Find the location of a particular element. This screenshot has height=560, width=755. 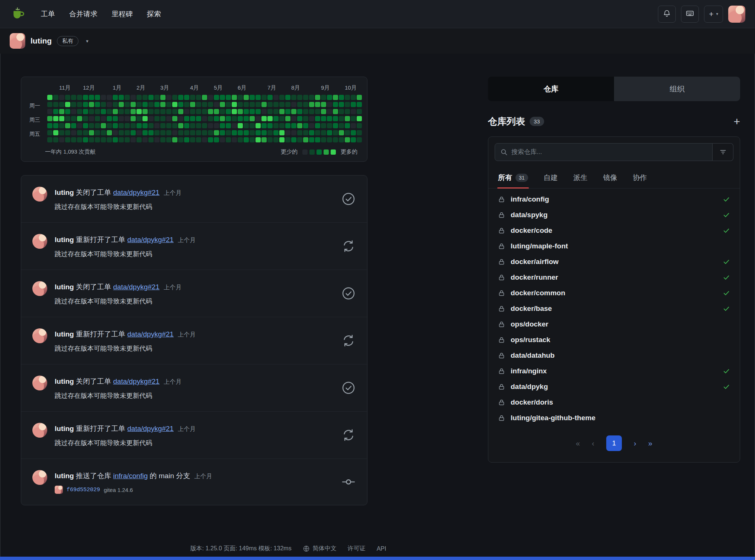

pagination-prev-button: ‹ is located at coordinates (593, 443).